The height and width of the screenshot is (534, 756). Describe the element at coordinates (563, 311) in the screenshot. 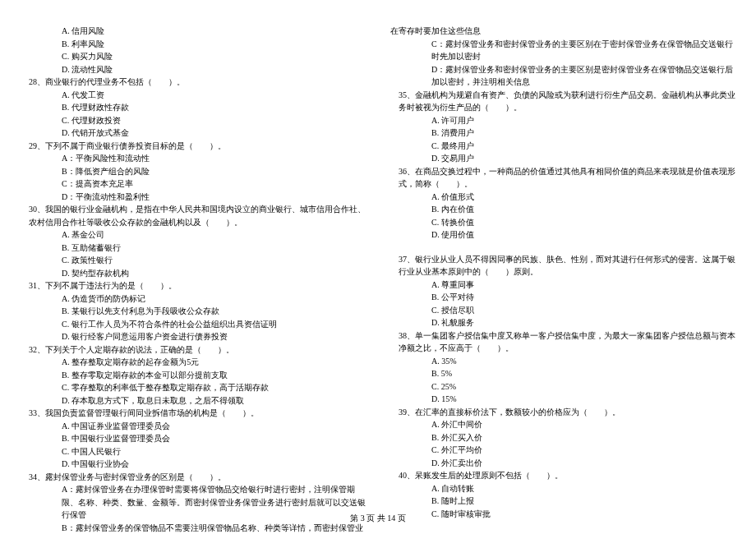

I see `option: C. 授信尽职` at that location.